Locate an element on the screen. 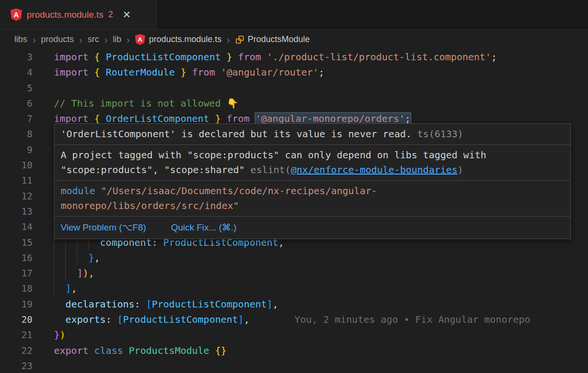 The image size is (588, 373). line-number: 11 is located at coordinates (16, 180).